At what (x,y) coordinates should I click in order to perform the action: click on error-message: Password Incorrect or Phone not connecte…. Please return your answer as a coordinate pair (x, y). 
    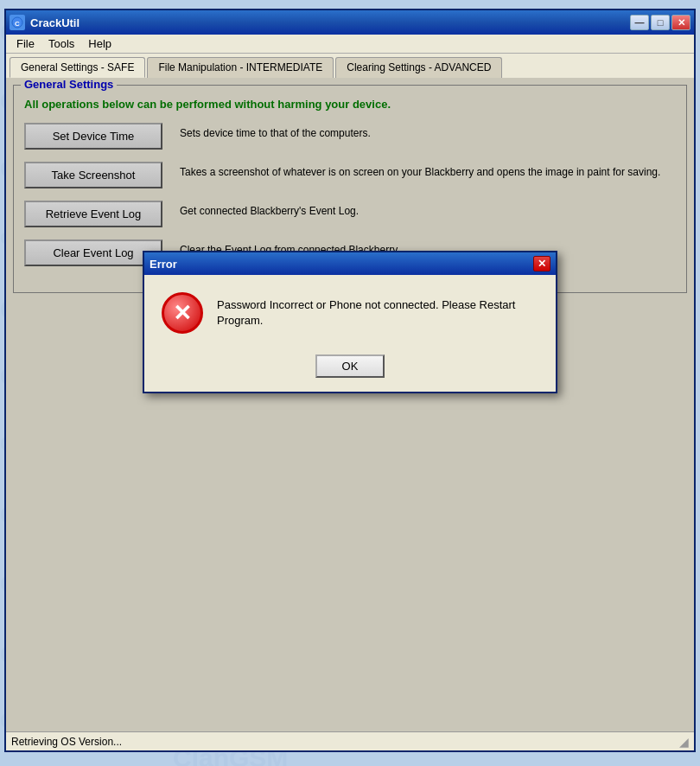
    Looking at the image, I should click on (378, 313).